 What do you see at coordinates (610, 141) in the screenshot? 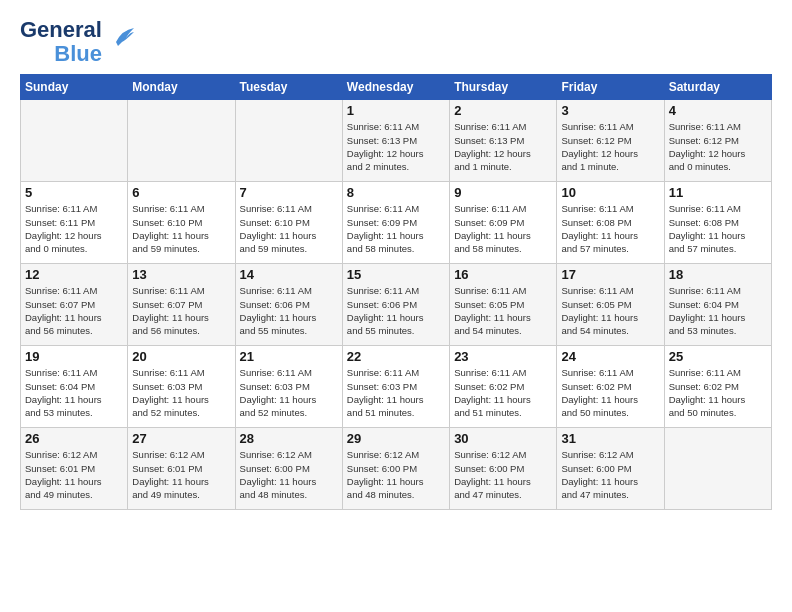
I see `calendar-cell: 3Sunrise: 6:11 AM Sunset: 6:12 PM Daylig…` at bounding box center [610, 141].